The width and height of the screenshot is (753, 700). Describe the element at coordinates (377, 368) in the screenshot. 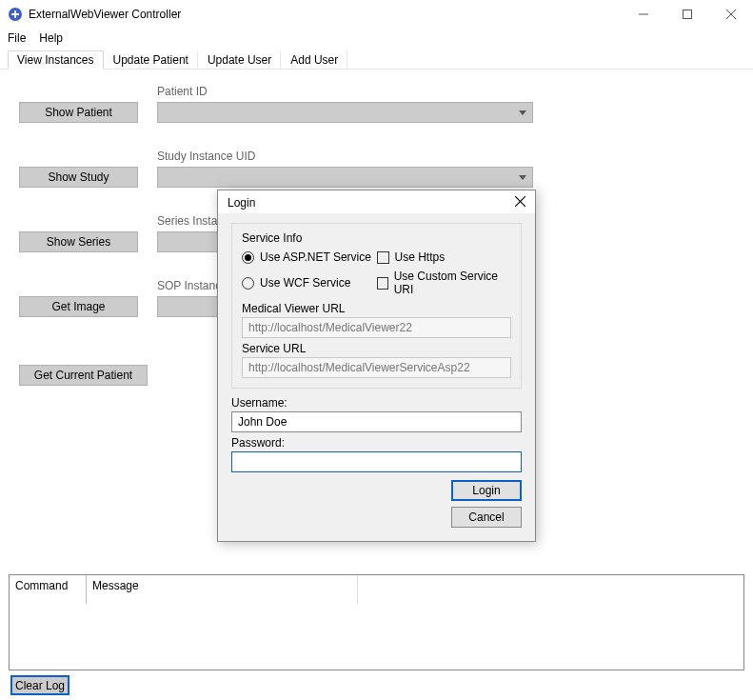

I see `svcurl-input` at that location.